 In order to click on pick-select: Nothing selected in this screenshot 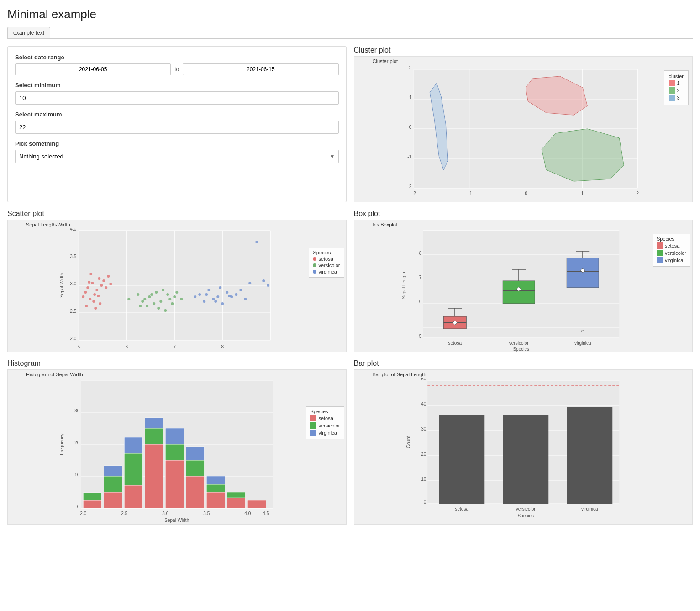, I will do `click(177, 156)`.